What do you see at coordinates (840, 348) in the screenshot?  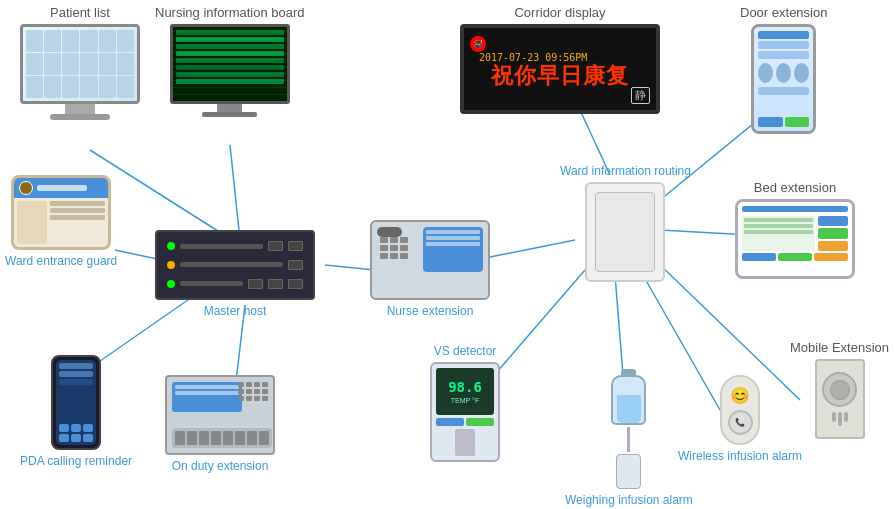 I see `mobile-extension-label: Mobile Extension` at bounding box center [840, 348].